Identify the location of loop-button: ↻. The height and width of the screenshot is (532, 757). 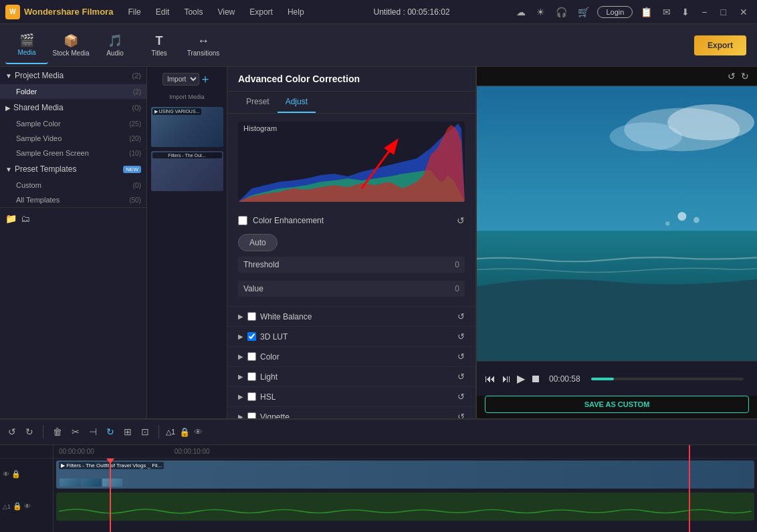
(110, 432).